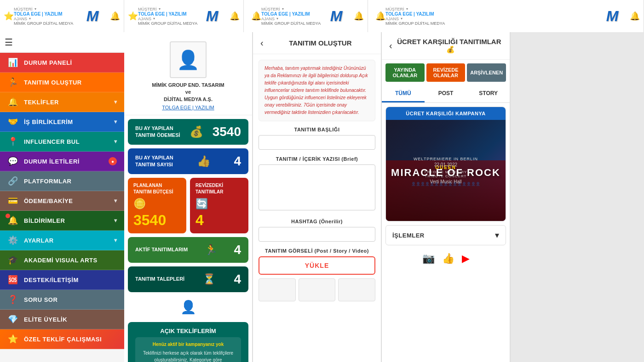  What do you see at coordinates (62, 241) in the screenshot?
I see `sidebar-item-ayarlar: ⚙️ AYARLAR ▾` at bounding box center [62, 241].